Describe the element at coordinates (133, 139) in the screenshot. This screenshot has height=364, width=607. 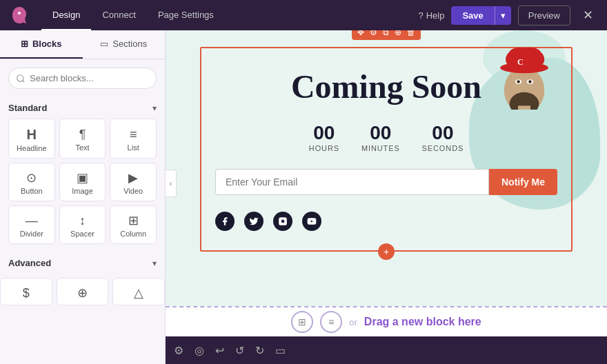
I see `block-list: ≡ List` at that location.